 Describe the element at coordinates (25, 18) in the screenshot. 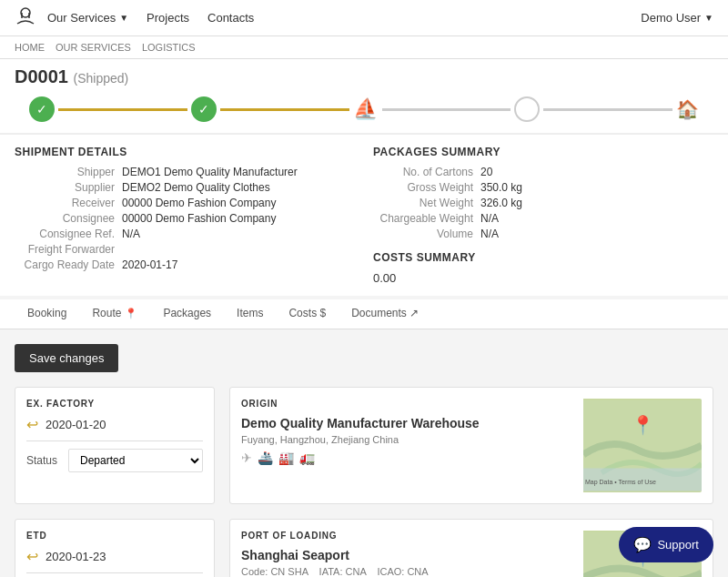

I see `app-logo` at that location.